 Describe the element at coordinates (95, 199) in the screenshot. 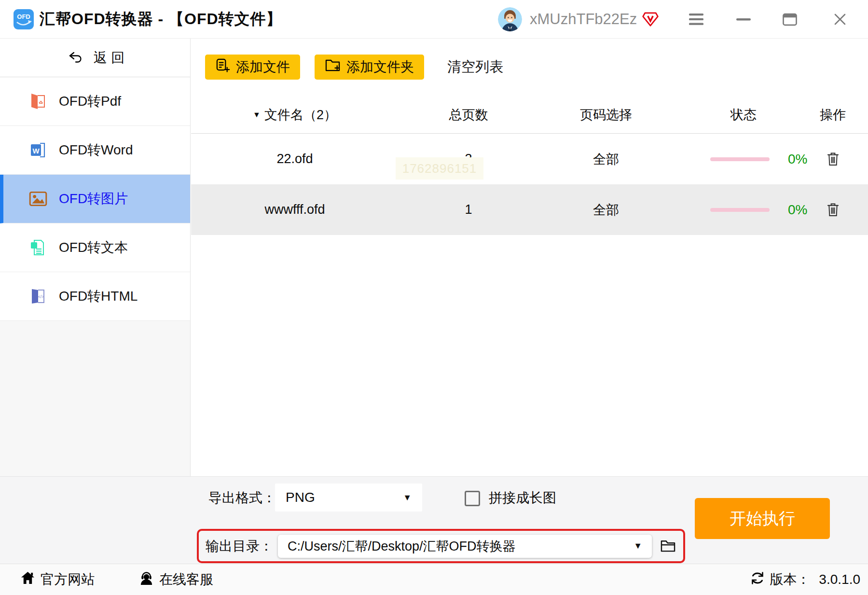

I see `sidebar-item-ofd-to-image: OFD转图片` at that location.